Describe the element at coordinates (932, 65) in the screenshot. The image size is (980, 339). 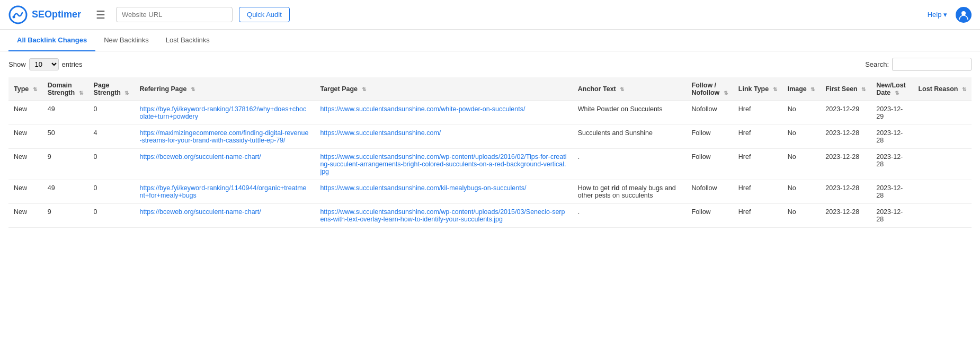
I see `search-input` at that location.